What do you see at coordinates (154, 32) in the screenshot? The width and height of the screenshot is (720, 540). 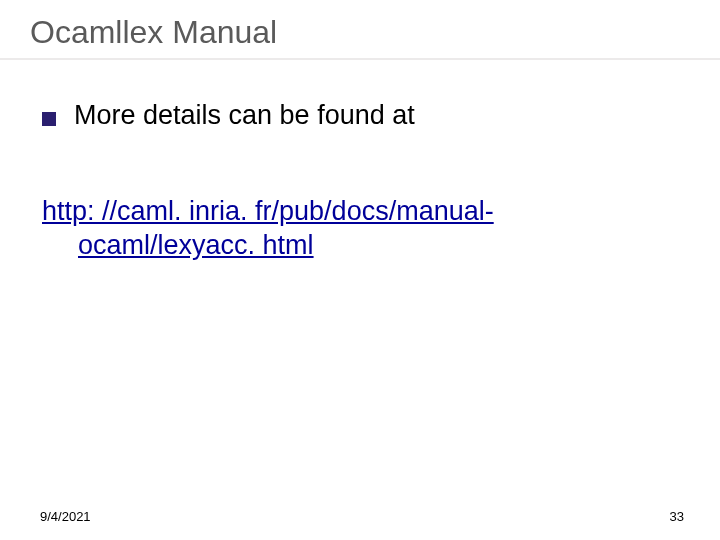 I see `slide-title: Ocamllex Manual` at bounding box center [154, 32].